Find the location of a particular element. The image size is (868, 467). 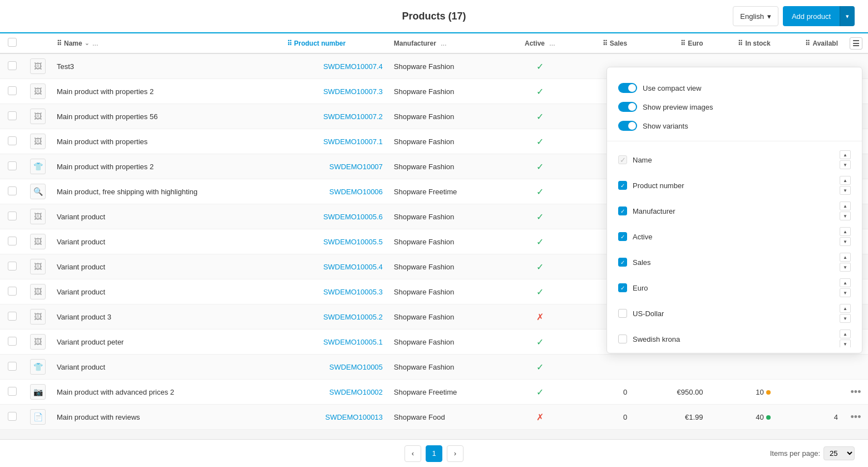

manufacturer-name: Shopware Fashion is located at coordinates (424, 342).